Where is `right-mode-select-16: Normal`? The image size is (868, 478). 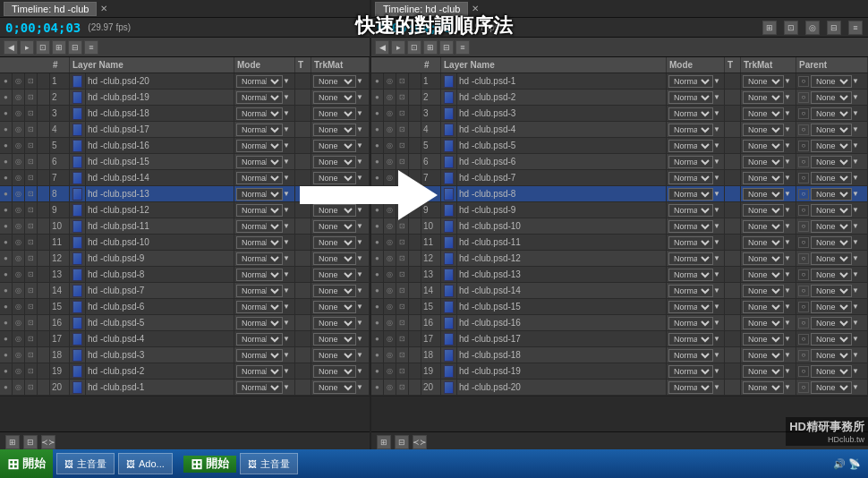
right-mode-select-16: Normal is located at coordinates (691, 323).